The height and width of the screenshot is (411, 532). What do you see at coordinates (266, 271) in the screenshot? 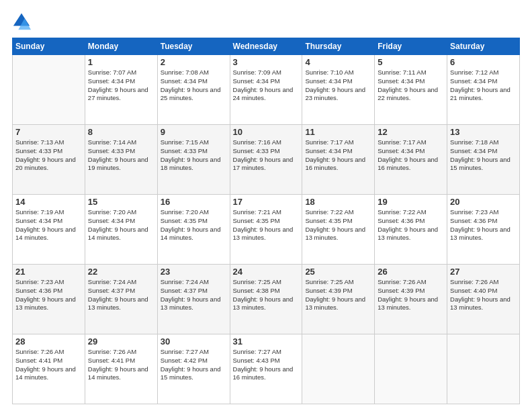
I see `day-number: 24` at bounding box center [266, 271].